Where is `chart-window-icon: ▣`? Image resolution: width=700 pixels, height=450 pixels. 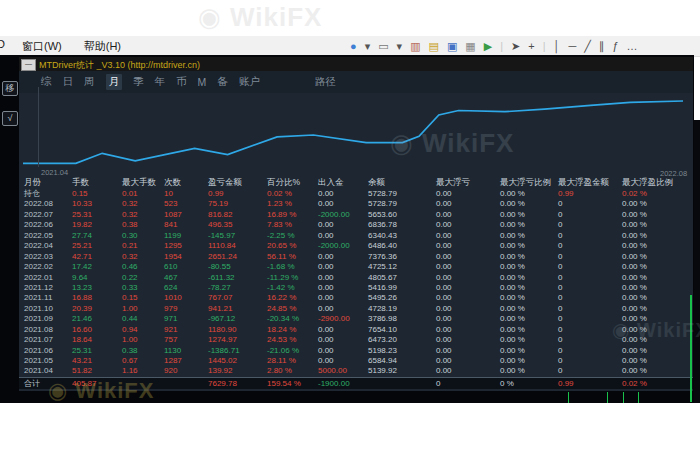
chart-window-icon: ▣ is located at coordinates (452, 46).